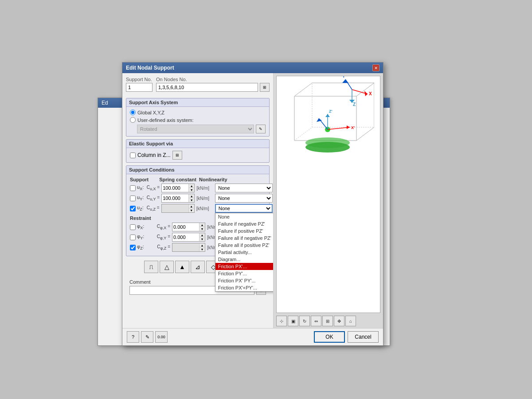 This screenshot has width=532, height=399. I want to click on header-spring: Spring constant, so click(178, 180).